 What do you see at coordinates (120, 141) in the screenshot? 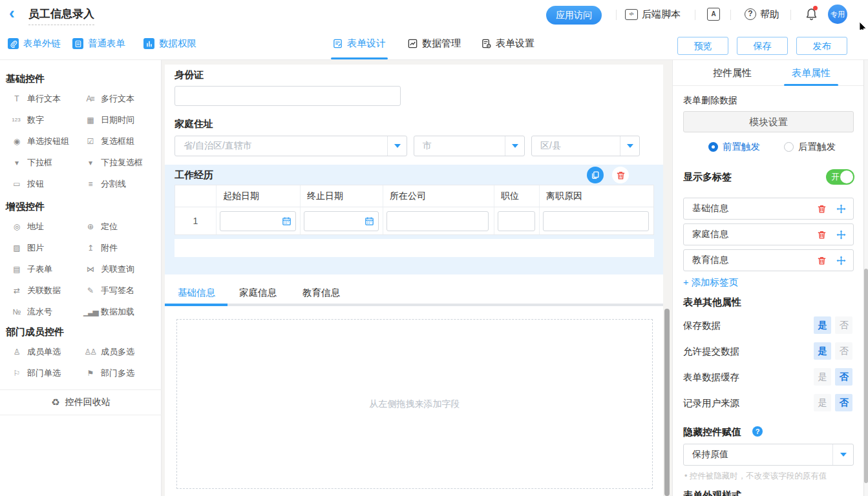
I see `palette-item-checkbox-group: ☑复选框组` at bounding box center [120, 141].